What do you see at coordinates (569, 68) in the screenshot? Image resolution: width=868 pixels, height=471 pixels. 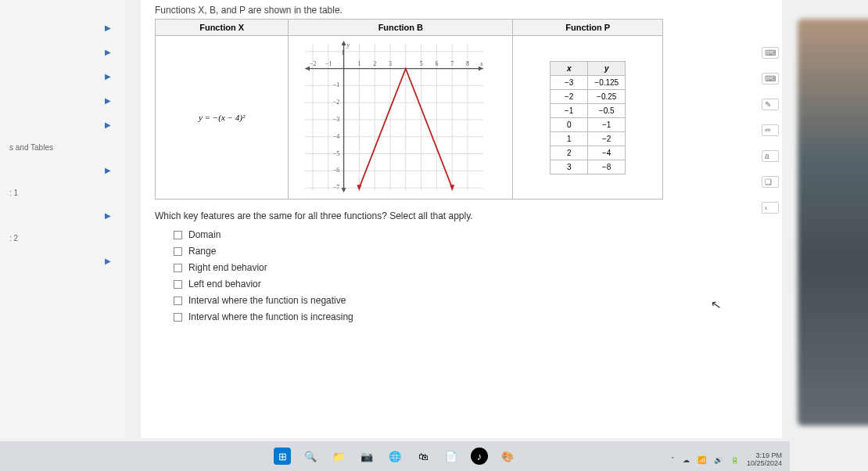 I see `p-header-x: x` at bounding box center [569, 68].